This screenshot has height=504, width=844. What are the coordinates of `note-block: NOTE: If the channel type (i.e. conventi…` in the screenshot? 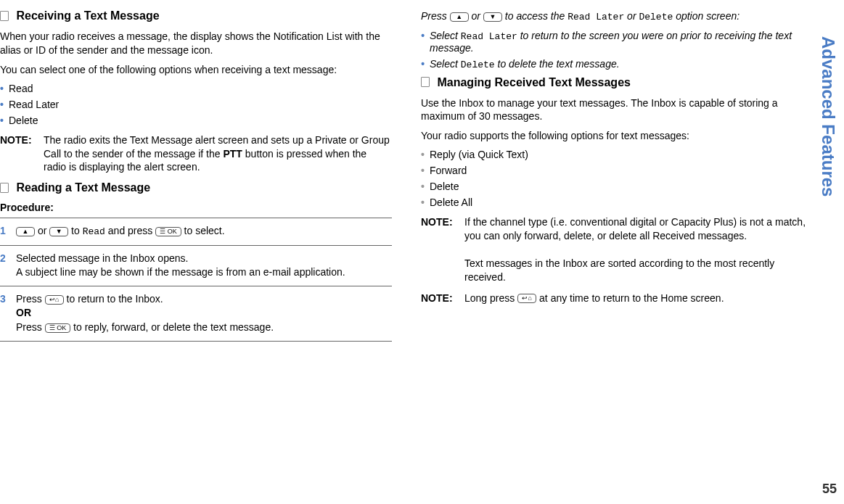 It's located at (617, 249).